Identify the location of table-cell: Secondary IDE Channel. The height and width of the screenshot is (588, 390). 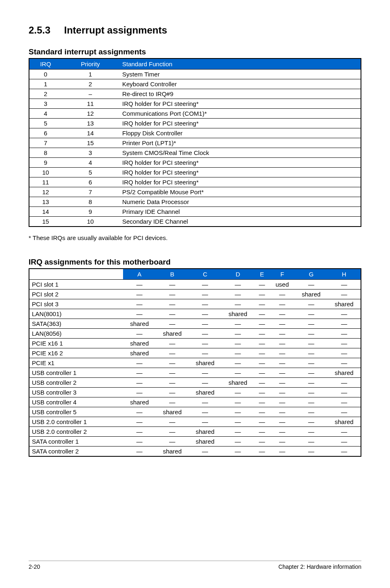
(240, 222).